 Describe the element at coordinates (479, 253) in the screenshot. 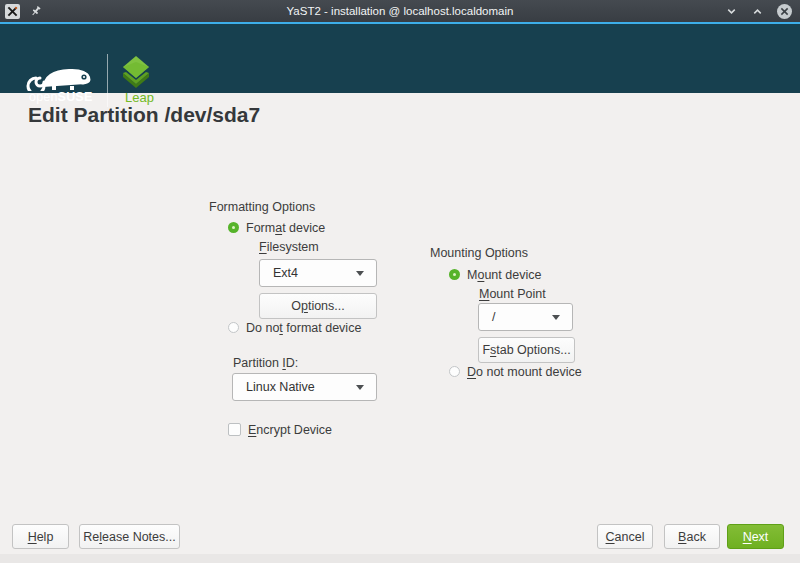

I see `mounting-options-label: Mounting Options` at that location.